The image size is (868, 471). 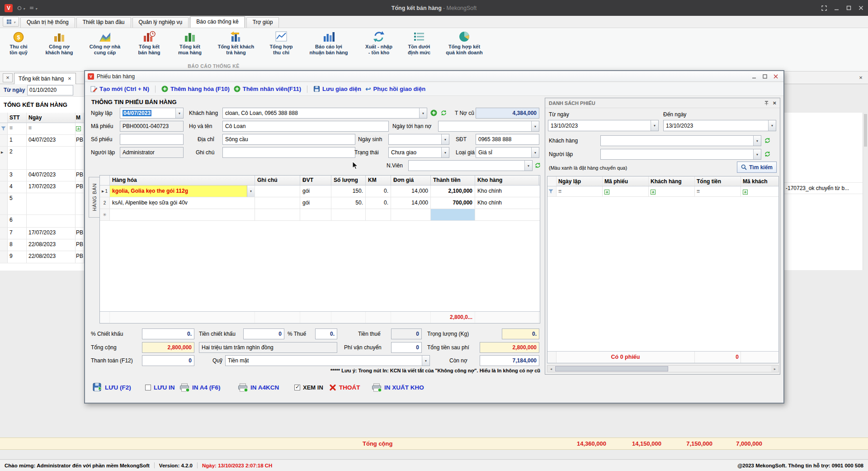 What do you see at coordinates (120, 89) in the screenshot?
I see `new-button: Tạo mới (Ctrl + N)` at bounding box center [120, 89].